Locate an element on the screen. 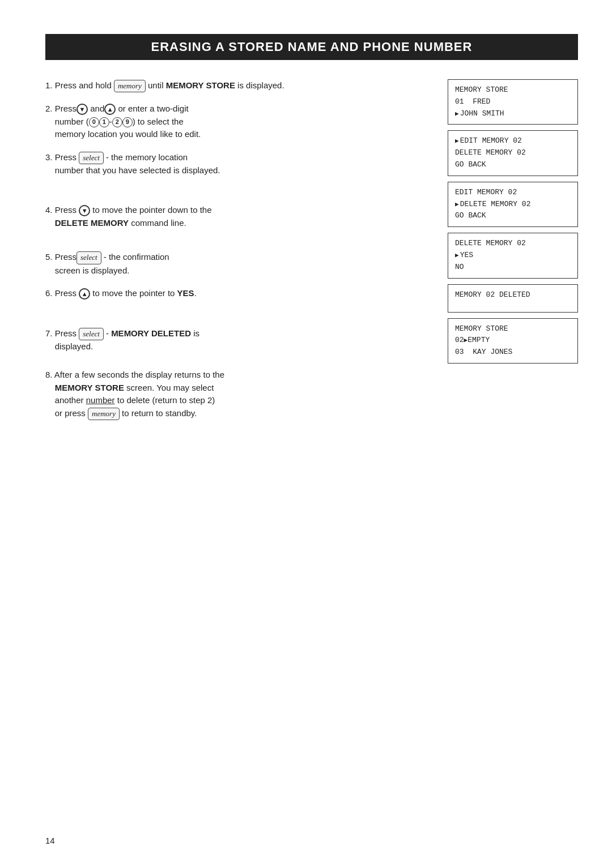  down-arrow-btn-2: ▼ is located at coordinates (82, 109).